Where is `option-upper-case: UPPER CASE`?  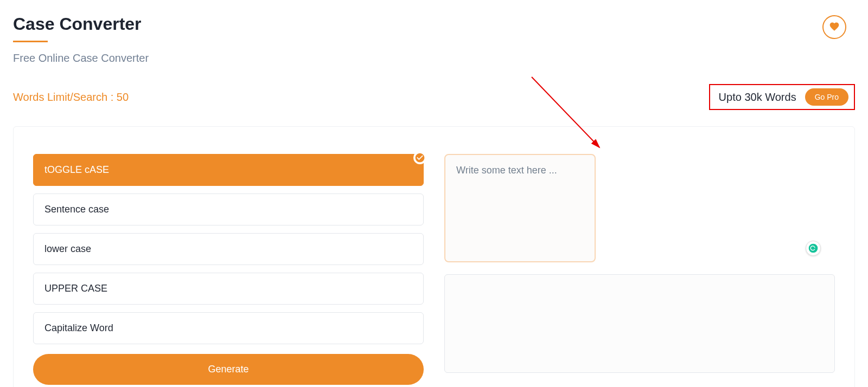
option-upper-case: UPPER CASE is located at coordinates (228, 288).